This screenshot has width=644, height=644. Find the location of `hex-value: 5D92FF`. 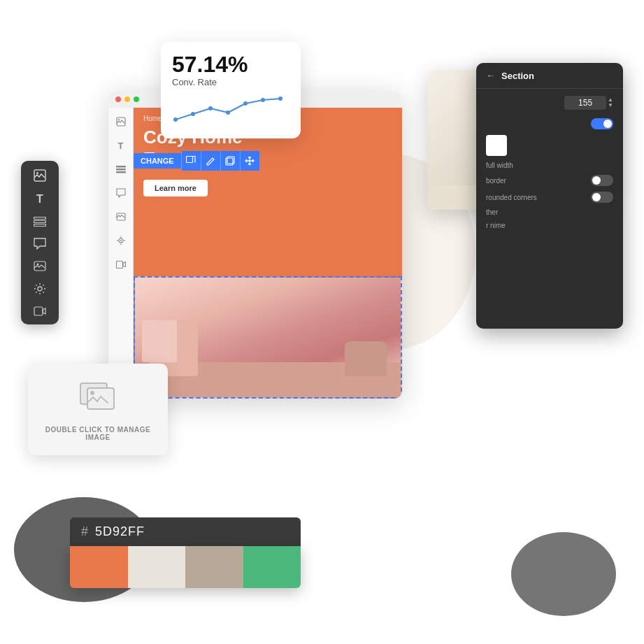

hex-value: 5D92FF is located at coordinates (120, 531).